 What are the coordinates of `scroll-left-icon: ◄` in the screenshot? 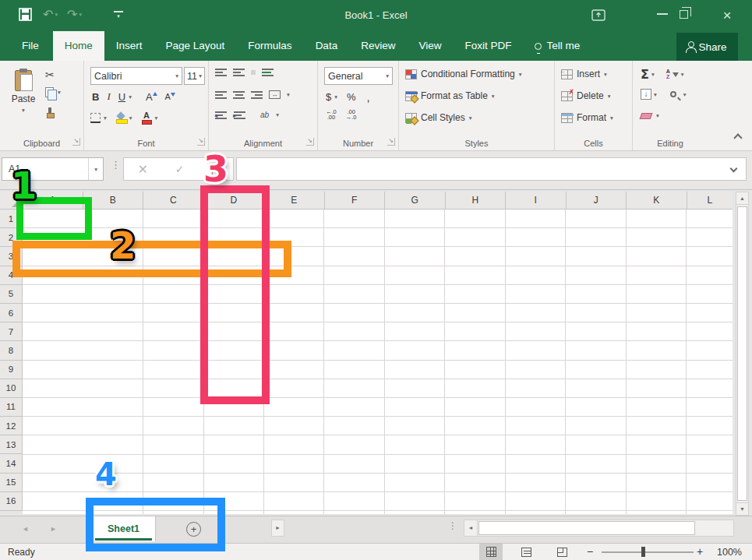 It's located at (471, 528).